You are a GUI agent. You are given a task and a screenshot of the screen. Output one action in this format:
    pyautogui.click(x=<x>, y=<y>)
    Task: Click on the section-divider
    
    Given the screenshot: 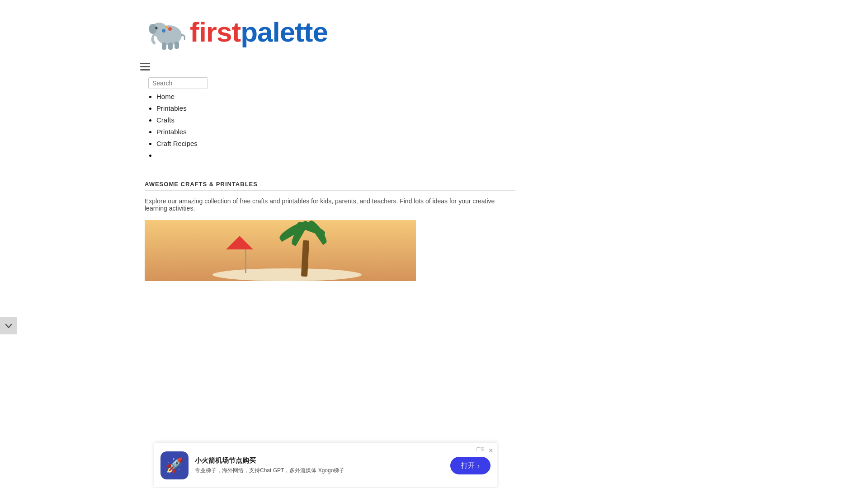 What is the action you would take?
    pyautogui.click(x=330, y=191)
    